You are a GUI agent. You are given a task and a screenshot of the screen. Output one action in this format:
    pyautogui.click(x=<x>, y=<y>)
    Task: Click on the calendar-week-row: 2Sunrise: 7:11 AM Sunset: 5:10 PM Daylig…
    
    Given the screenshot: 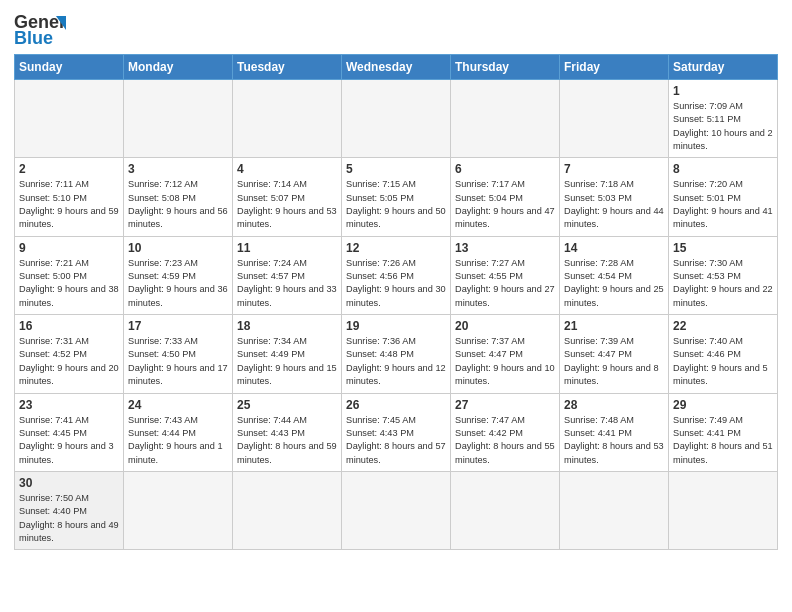 What is the action you would take?
    pyautogui.click(x=396, y=197)
    